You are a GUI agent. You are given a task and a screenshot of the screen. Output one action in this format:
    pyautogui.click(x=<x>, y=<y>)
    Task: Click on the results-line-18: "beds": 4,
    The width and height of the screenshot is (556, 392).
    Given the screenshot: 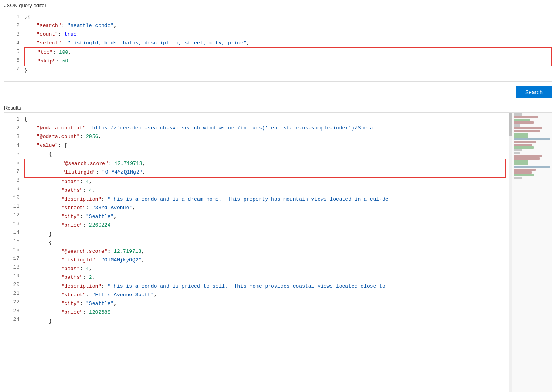 What is the action you would take?
    pyautogui.click(x=265, y=269)
    